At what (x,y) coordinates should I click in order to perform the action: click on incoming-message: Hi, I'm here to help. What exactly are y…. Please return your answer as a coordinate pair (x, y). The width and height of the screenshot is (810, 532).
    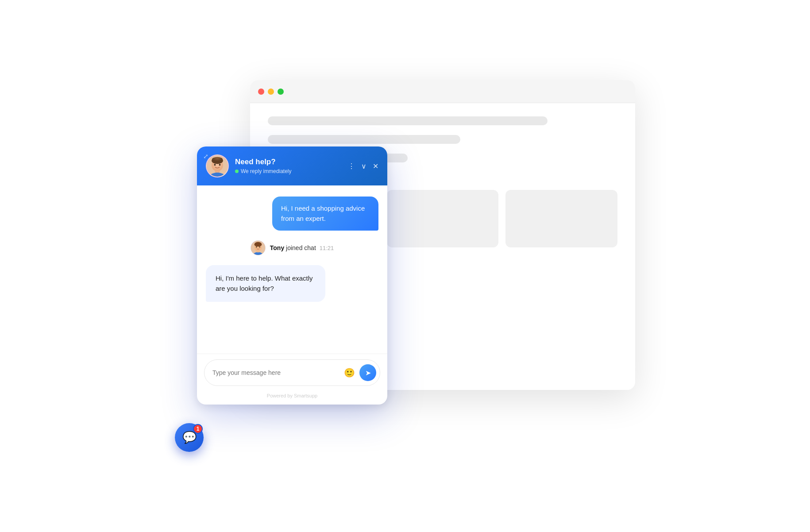
    Looking at the image, I should click on (292, 283).